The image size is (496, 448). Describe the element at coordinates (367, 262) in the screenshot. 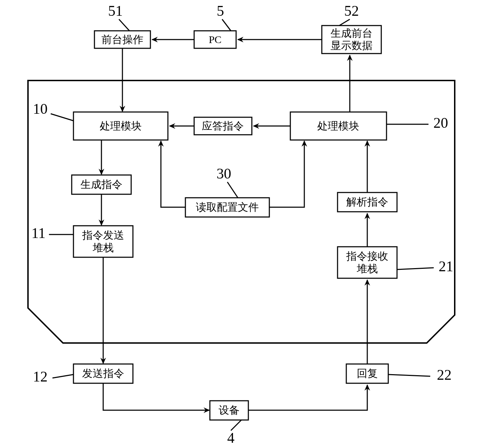

I see `recv-stack-box: 指令接收 堆栈` at that location.